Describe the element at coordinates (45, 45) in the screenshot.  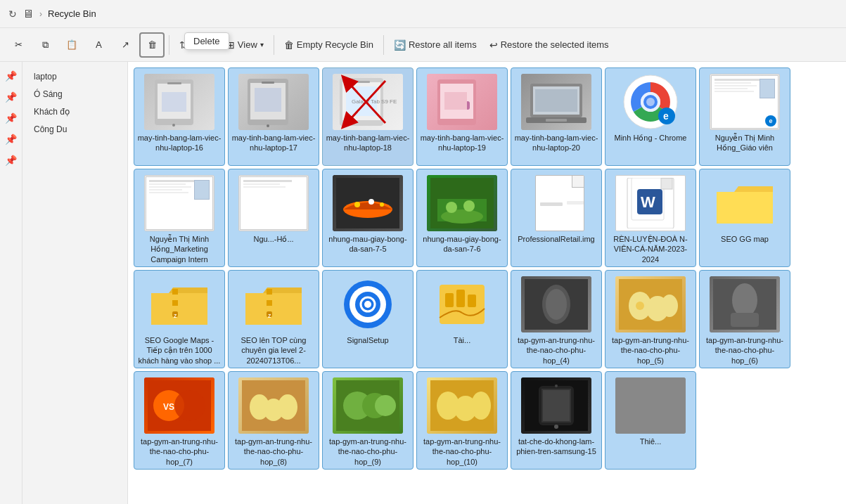
I see `copy-button: ⧉` at that location.